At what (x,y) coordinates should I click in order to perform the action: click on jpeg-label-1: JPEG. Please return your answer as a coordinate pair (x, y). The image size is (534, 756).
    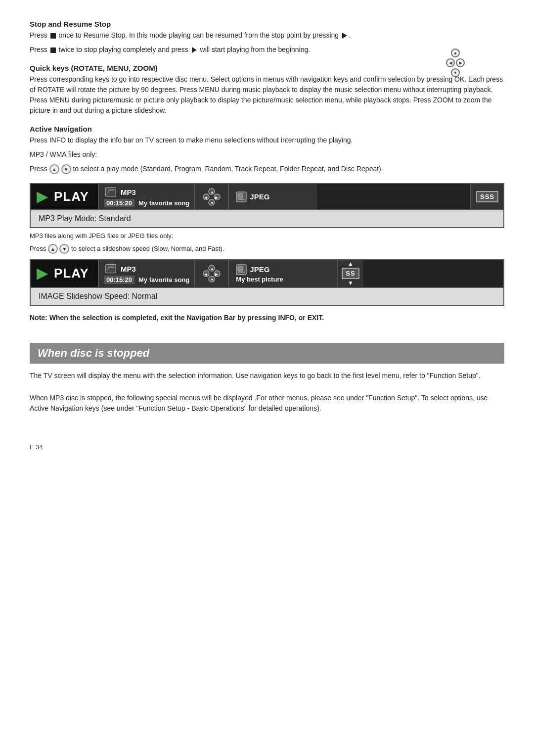
    Looking at the image, I should click on (260, 197).